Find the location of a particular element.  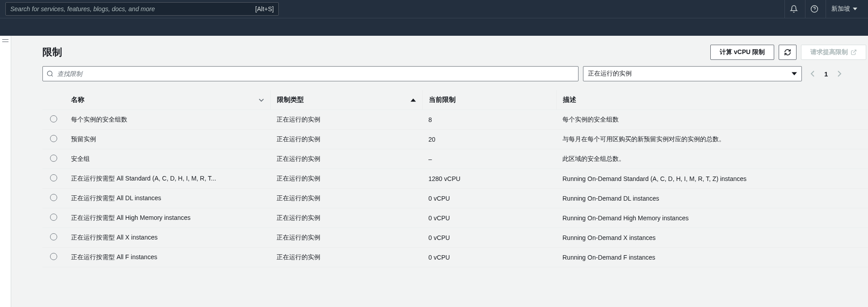

row-name-cell: 每个实例的安全组数 is located at coordinates (168, 120).